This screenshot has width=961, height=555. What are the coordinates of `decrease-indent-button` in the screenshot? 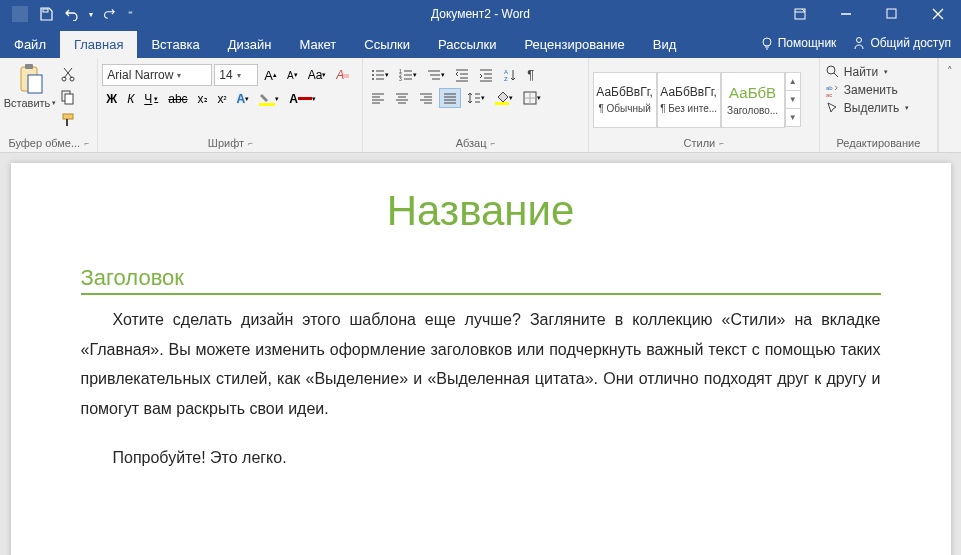 It's located at (462, 75).